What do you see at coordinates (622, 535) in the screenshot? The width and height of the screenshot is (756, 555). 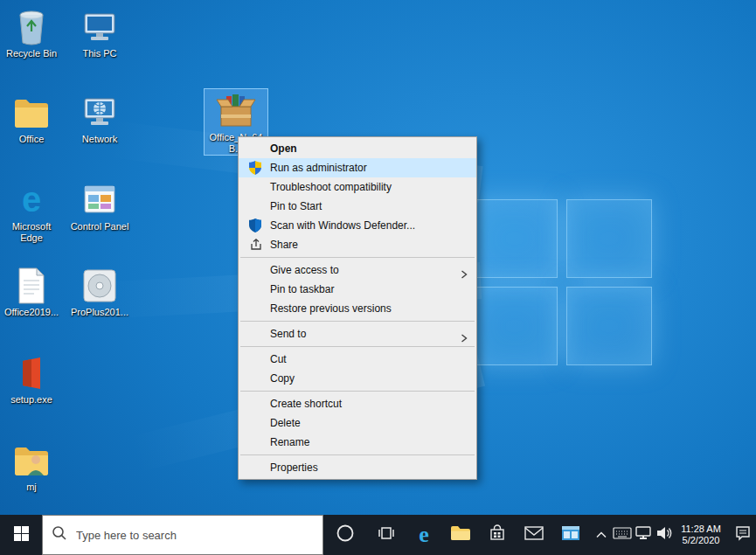 I see `tray-touch-keyboard-button` at bounding box center [622, 535].